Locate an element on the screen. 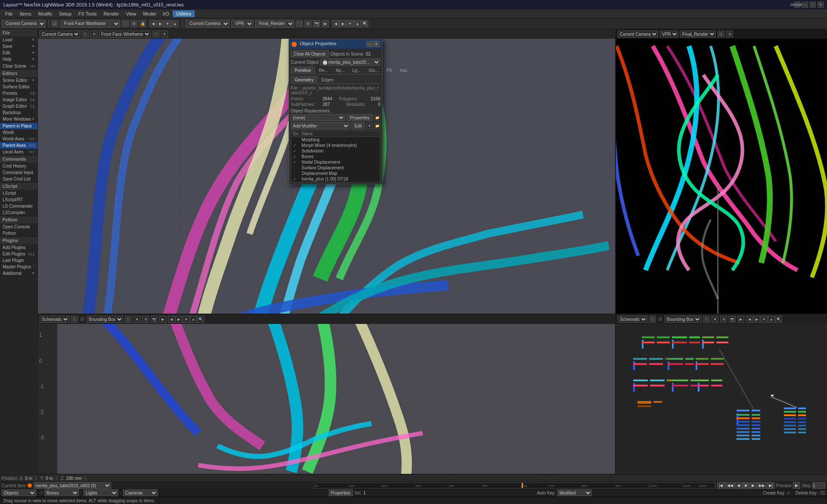 This screenshot has height=504, width=827. modeler-button: Modeler is located at coordinates (797, 5).